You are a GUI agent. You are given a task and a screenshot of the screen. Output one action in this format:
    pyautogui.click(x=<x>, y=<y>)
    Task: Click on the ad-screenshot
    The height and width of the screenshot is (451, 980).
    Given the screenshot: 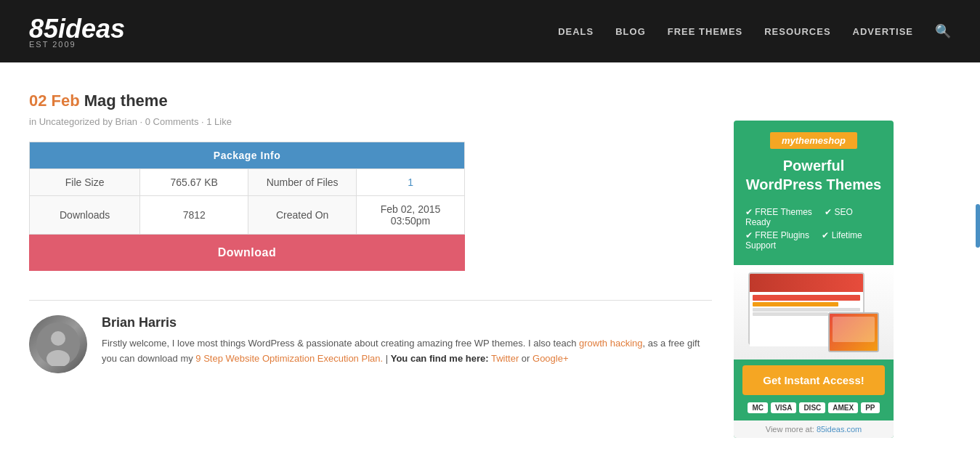 What is the action you would take?
    pyautogui.click(x=814, y=312)
    